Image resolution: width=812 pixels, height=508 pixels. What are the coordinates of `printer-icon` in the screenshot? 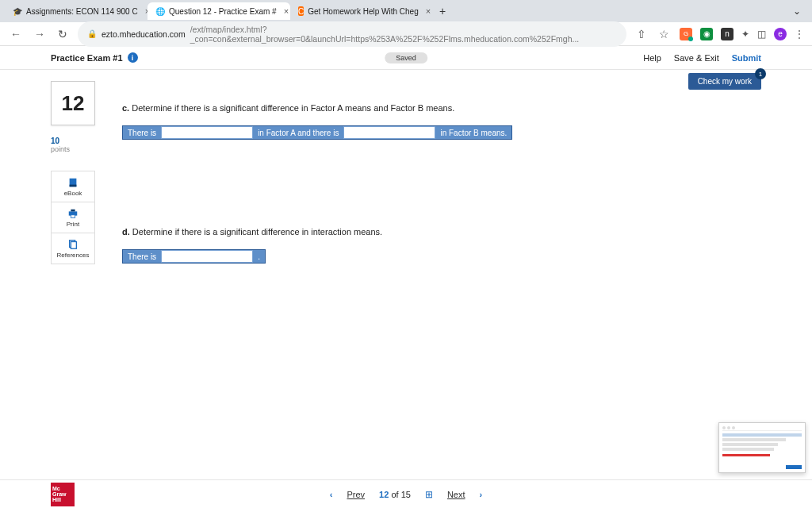 It's located at (73, 214).